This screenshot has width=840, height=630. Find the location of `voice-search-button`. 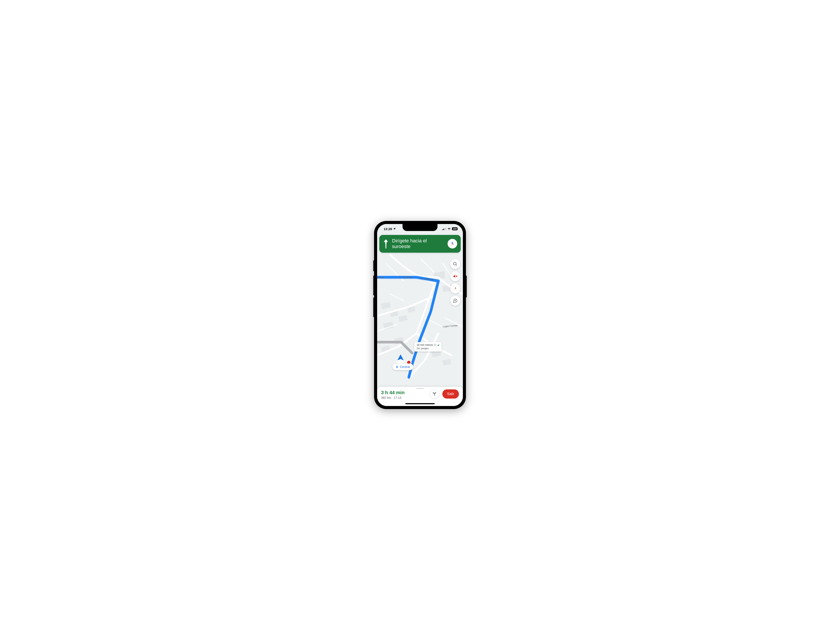

voice-search-button is located at coordinates (453, 244).